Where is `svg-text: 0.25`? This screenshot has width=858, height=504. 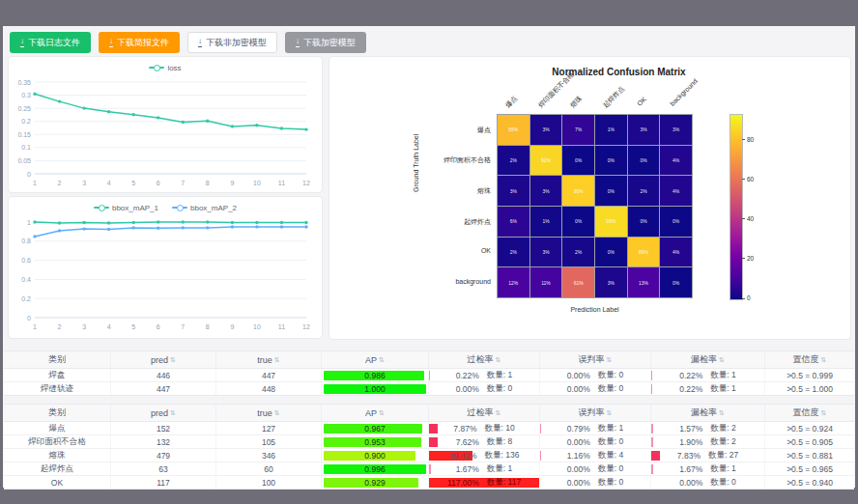
svg-text: 0.25 is located at coordinates (24, 108).